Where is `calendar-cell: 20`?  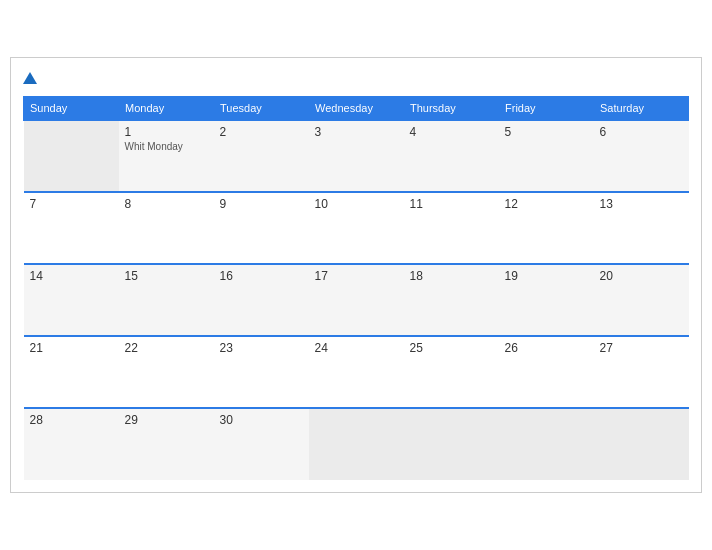
calendar-cell: 20 is located at coordinates (642, 300).